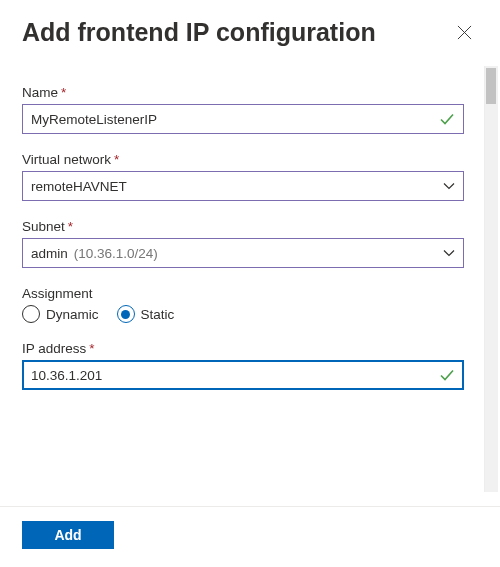  I want to click on ip-input: 10.36.1.201, so click(243, 375).